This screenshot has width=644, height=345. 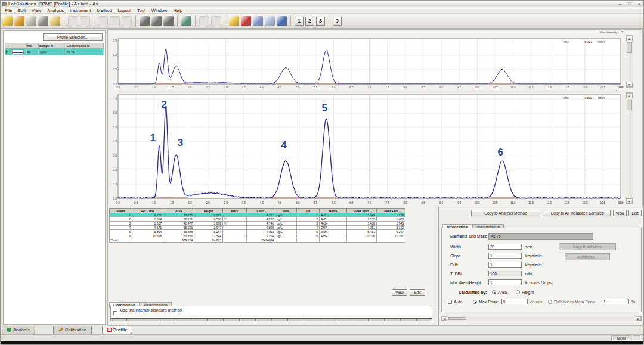 What do you see at coordinates (258, 224) in the screenshot?
I see `peak-table-row: 31.61742.4773.069V4.746ug/L3As3+1.4801.9…` at bounding box center [258, 224].